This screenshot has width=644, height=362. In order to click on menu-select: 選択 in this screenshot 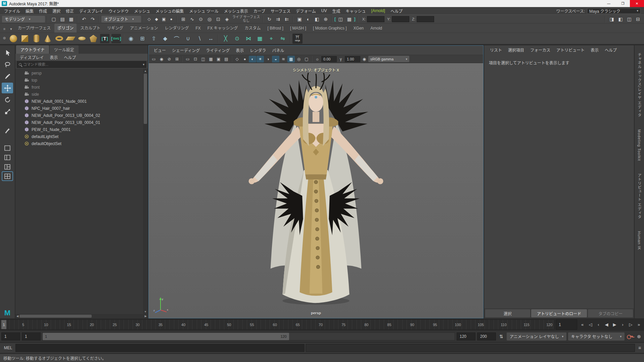, I will do `click(56, 11)`.